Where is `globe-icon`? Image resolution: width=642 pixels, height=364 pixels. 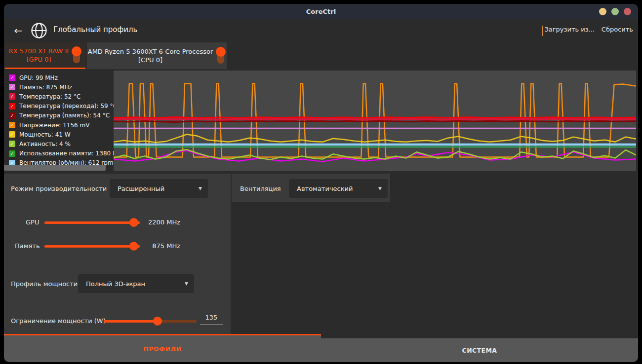
globe-icon is located at coordinates (39, 32).